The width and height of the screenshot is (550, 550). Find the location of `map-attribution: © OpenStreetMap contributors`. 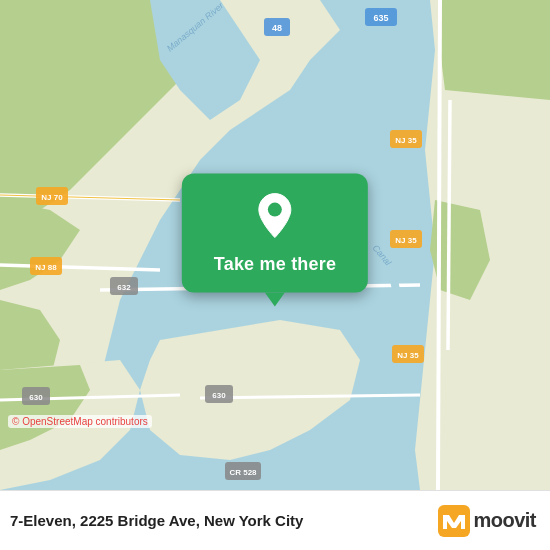

map-attribution: © OpenStreetMap contributors is located at coordinates (80, 422).